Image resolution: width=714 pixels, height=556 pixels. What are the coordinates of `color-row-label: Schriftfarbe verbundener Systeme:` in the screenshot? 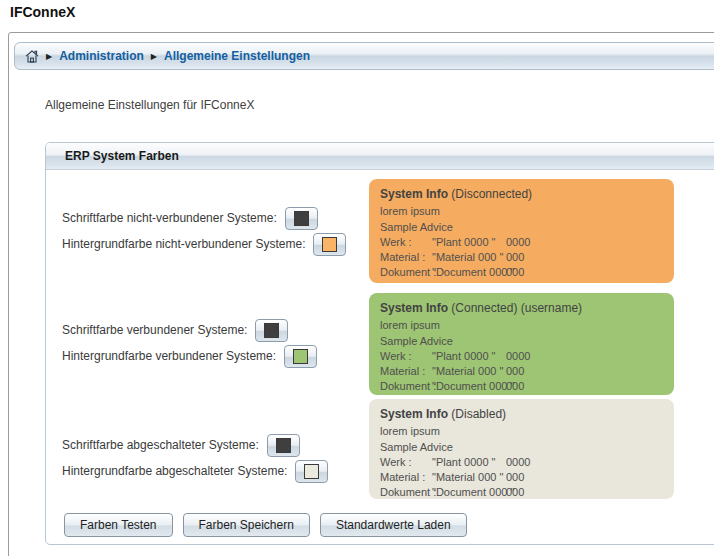 It's located at (154, 330).